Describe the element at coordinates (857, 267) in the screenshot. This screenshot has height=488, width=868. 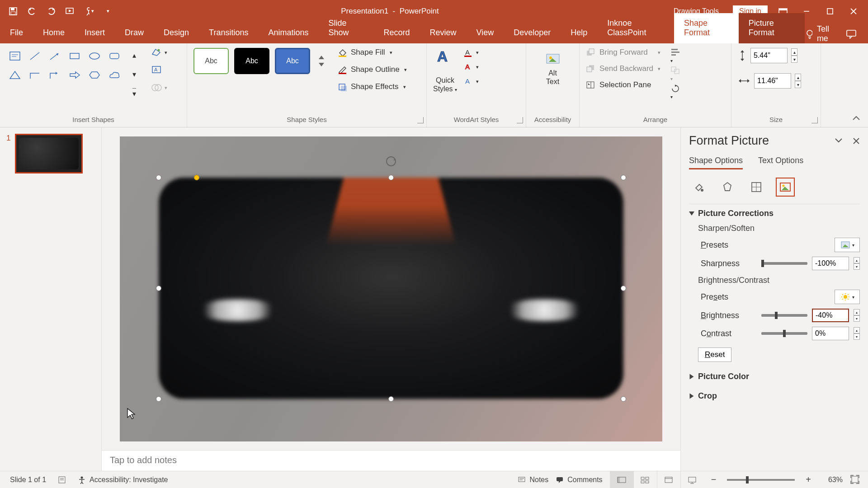
I see `sharpness-spin-down: ▾` at that location.